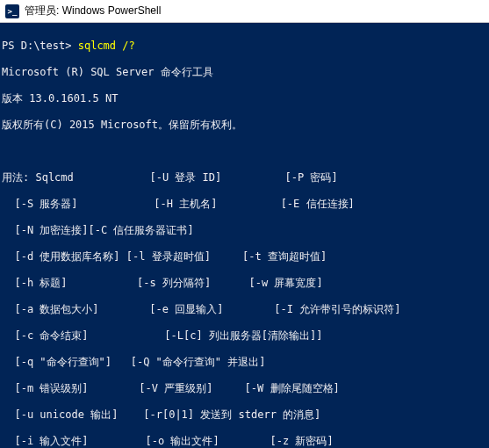 The image size is (489, 448). Describe the element at coordinates (244, 46) in the screenshot. I see `prompt-line: PS D:\test> sqlcmd /?` at that location.